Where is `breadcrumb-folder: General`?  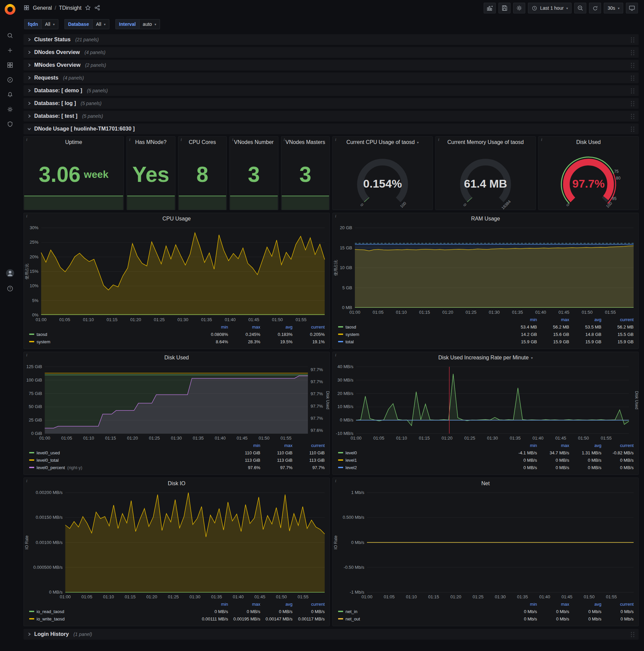
breadcrumb-folder: General is located at coordinates (42, 8).